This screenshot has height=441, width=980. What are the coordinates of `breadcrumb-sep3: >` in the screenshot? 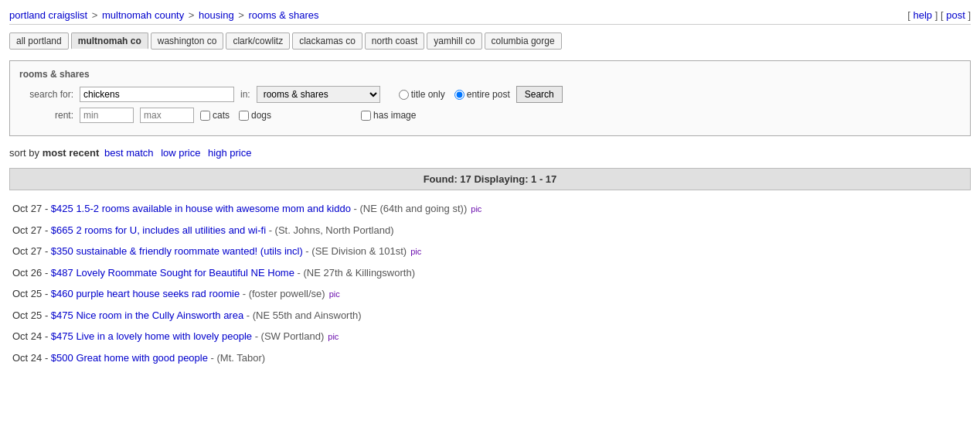 It's located at (241, 15).